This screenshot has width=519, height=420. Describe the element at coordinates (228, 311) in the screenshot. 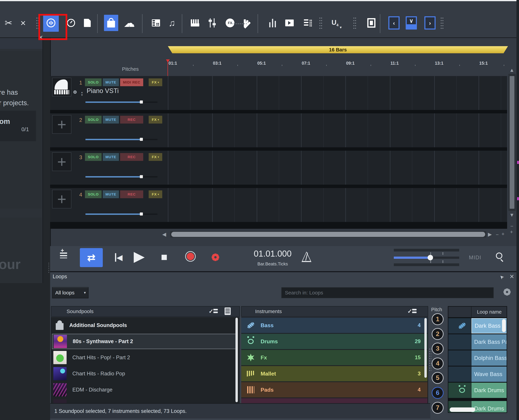

I see `soundpools-detail-view-icon` at that location.